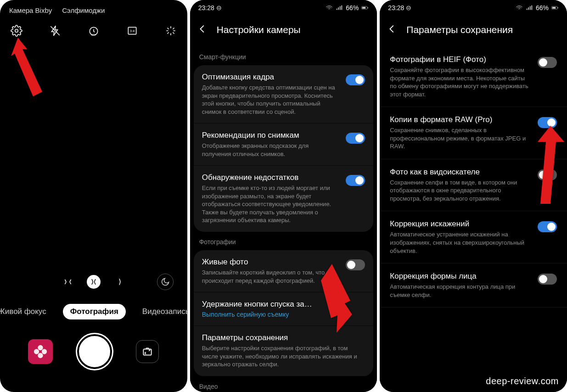  What do you see at coordinates (355, 80) in the screenshot?
I see `toggle-scene-optimizer` at bounding box center [355, 80].